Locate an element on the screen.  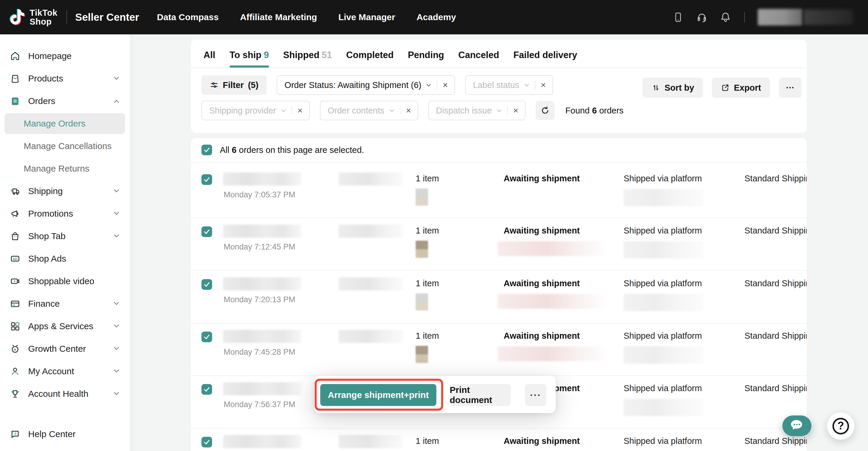
bulk-action-popup: Arrange shipment+print Print document ··… is located at coordinates (435, 394).